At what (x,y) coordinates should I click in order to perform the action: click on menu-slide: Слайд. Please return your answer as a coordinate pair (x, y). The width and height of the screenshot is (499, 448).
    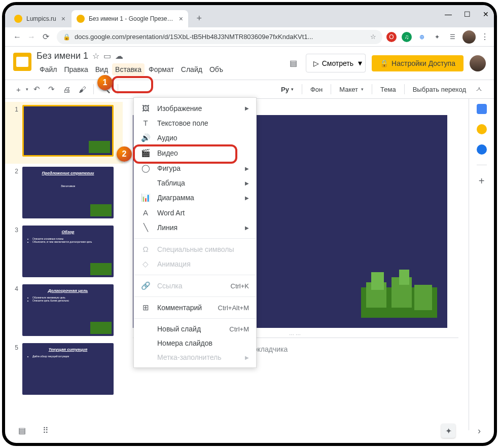
    Looking at the image, I should click on (192, 69).